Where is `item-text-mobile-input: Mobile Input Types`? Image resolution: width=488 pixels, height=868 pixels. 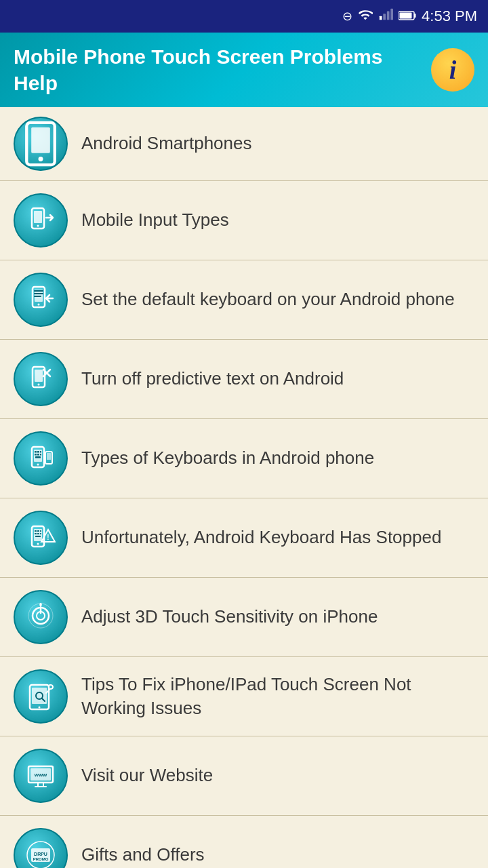
item-text-mobile-input: Mobile Input Types is located at coordinates (278, 220).